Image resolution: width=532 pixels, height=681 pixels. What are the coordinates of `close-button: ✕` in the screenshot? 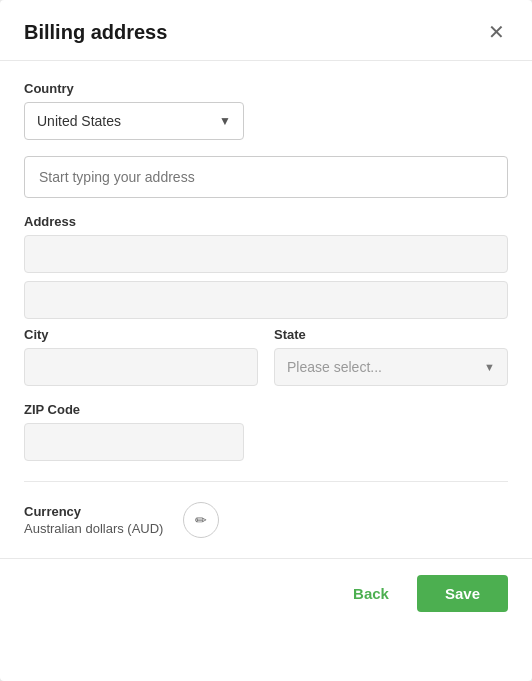 It's located at (496, 32).